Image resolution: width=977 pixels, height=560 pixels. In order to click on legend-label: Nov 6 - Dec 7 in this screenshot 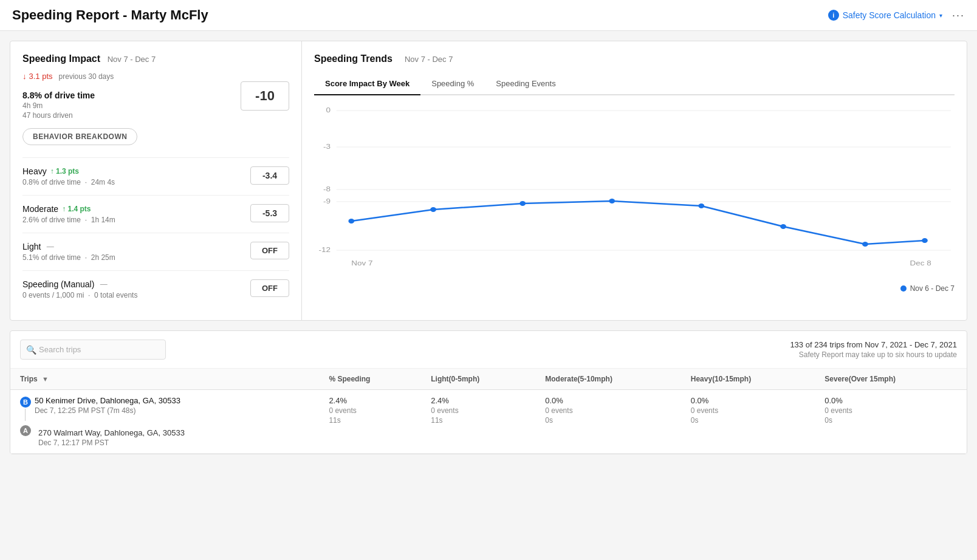, I will do `click(932, 289)`.